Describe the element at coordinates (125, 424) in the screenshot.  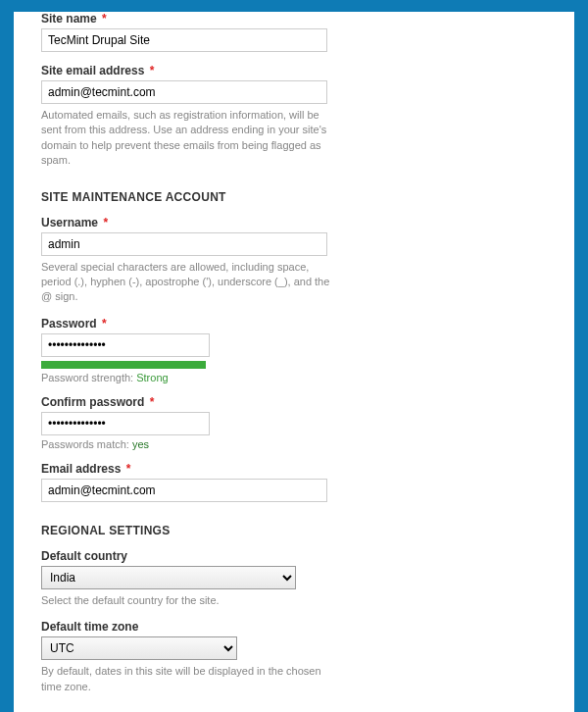
I see `confirm-password-input` at that location.